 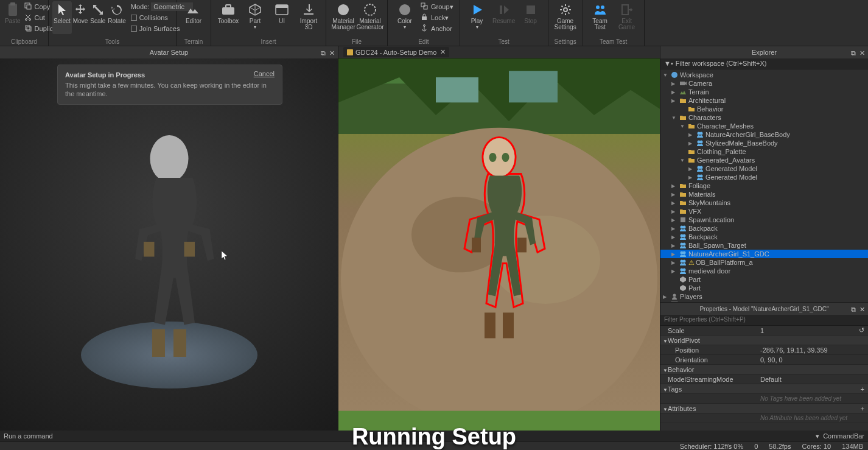 What do you see at coordinates (255, 16) in the screenshot?
I see `part-button: Part▾` at bounding box center [255, 16].